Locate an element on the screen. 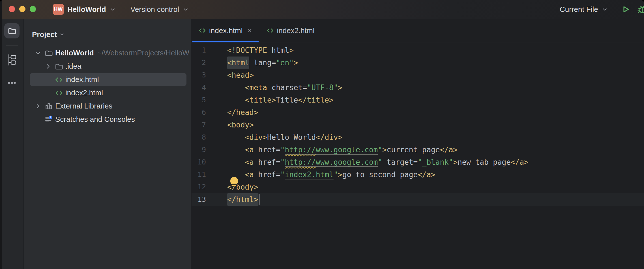 The height and width of the screenshot is (269, 644). code-token: lang= is located at coordinates (263, 63).